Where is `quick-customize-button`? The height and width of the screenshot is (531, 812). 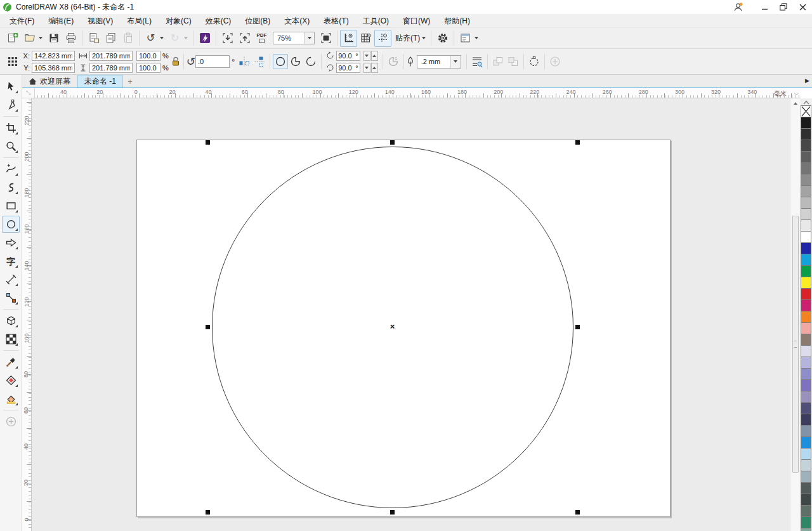 quick-customize-button is located at coordinates (555, 62).